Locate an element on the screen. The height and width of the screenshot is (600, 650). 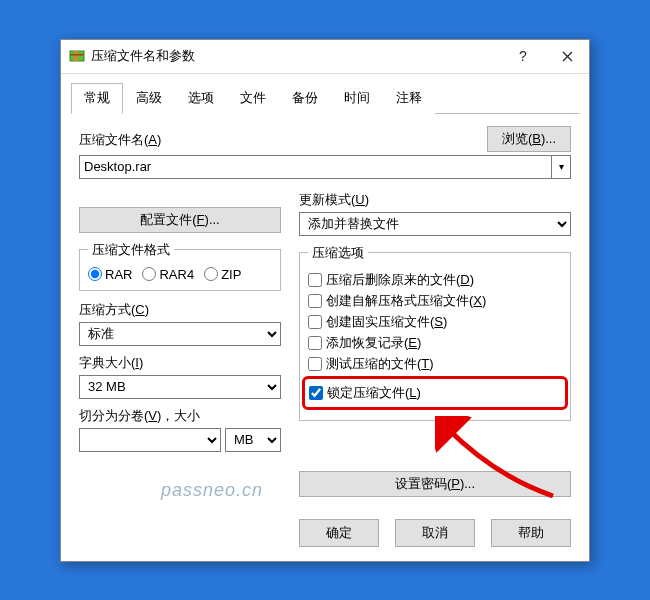
tab-backup: 备份 is located at coordinates (305, 98).